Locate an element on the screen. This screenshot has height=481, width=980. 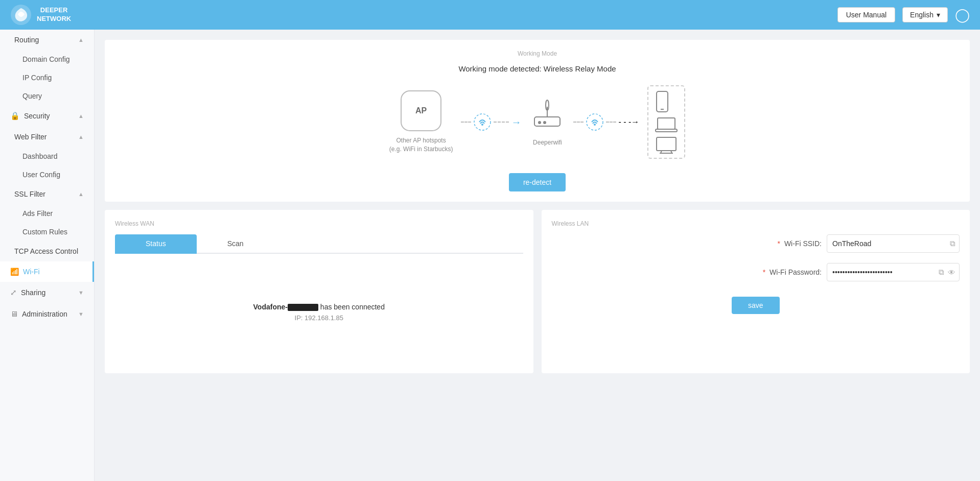
header-right: User Manual English ▾ ◯ is located at coordinates (903, 15).